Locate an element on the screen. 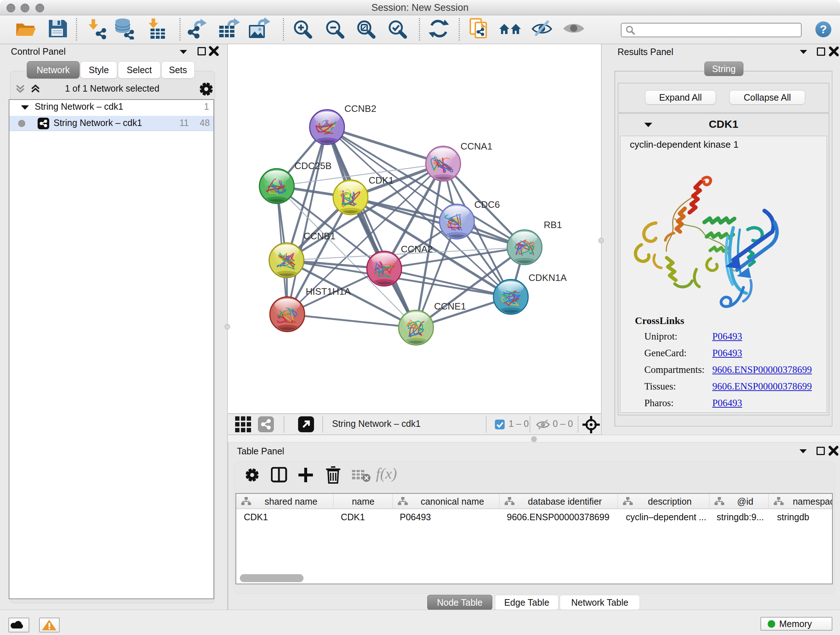 Image resolution: width=840 pixels, height=635 pixels. svg-text: CCNB2 is located at coordinates (360, 109).